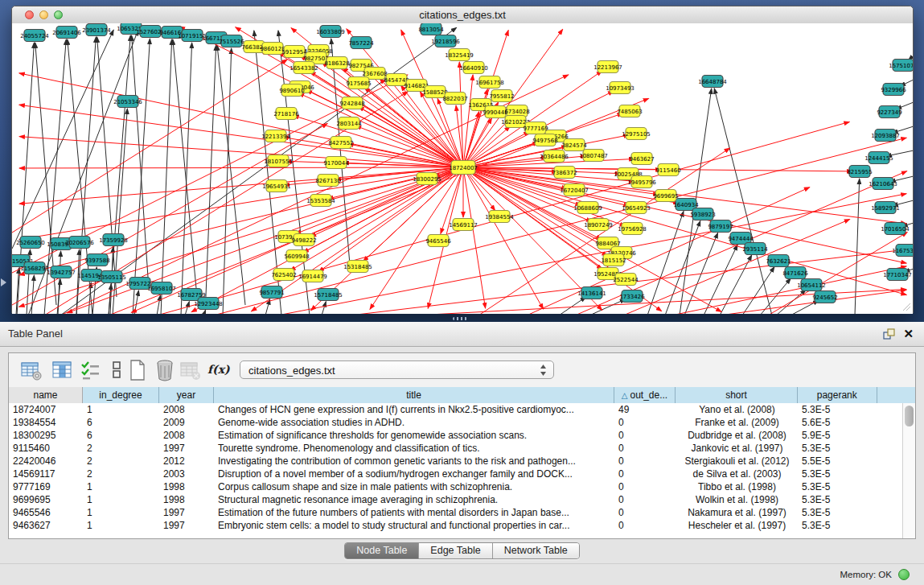 The image size is (924, 585). I want to click on graph-node: 9497568, so click(545, 140).